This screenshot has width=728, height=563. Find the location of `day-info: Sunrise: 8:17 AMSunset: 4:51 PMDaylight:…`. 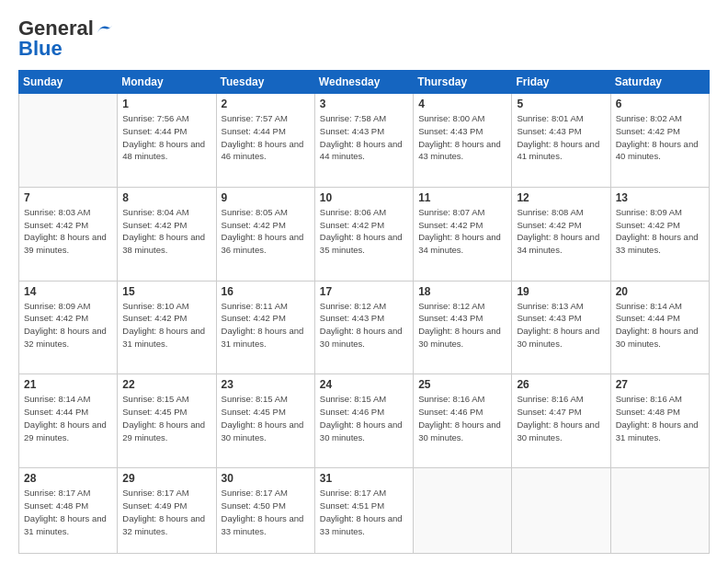

day-info: Sunrise: 8:17 AMSunset: 4:51 PMDaylight:… is located at coordinates (364, 511).